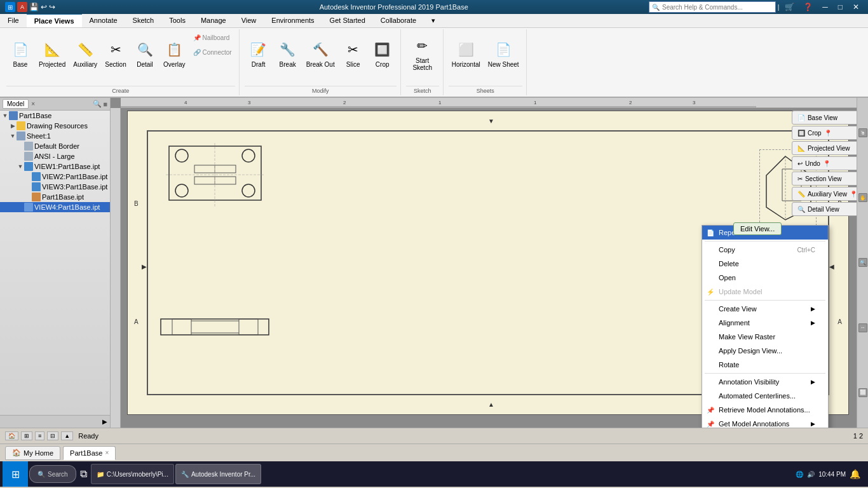  Describe the element at coordinates (765, 264) in the screenshot. I see `ctx-delete: Delete` at that location.